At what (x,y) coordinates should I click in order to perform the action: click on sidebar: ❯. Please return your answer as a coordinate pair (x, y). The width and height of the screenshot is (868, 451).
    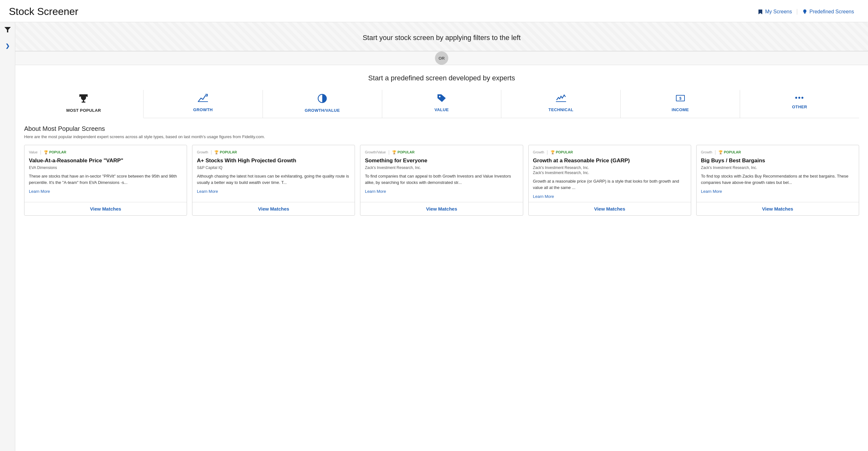
    Looking at the image, I should click on (7, 237).